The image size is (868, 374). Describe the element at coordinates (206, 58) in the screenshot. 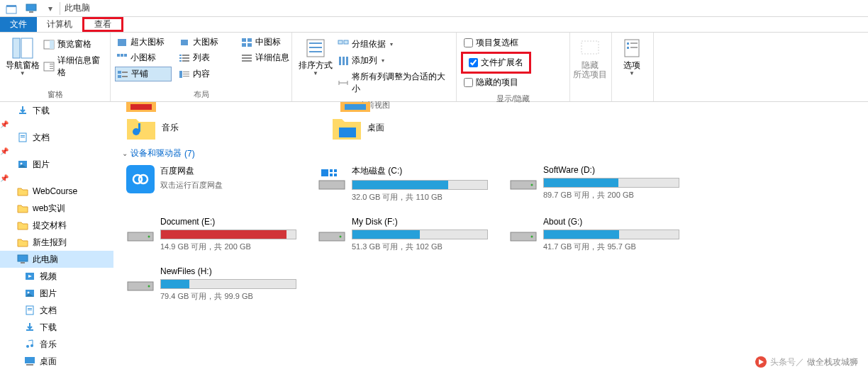

I see `layout-list: 列表` at that location.